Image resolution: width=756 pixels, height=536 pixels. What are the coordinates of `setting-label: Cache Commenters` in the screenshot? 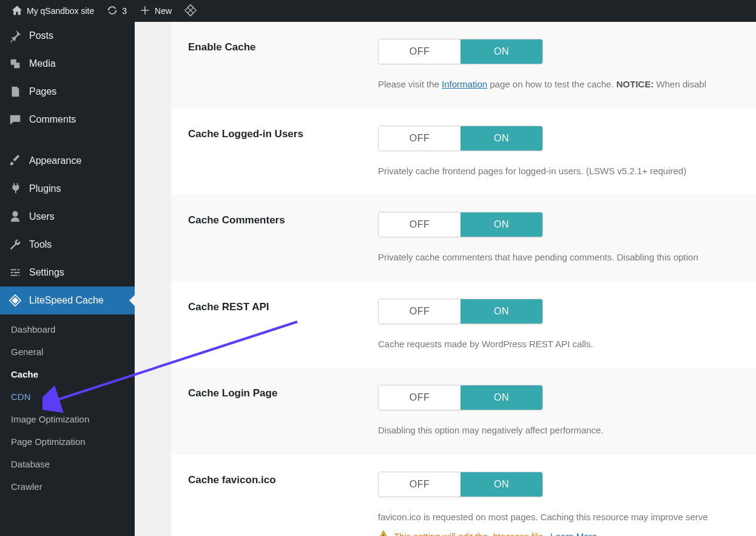 It's located at (283, 238).